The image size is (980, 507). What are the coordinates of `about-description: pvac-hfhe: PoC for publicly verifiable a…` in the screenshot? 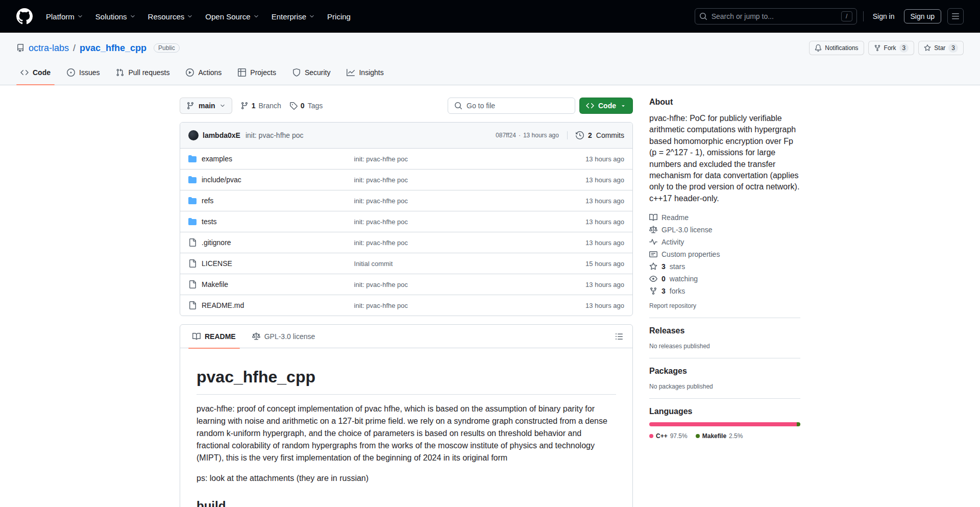 It's located at (725, 158).